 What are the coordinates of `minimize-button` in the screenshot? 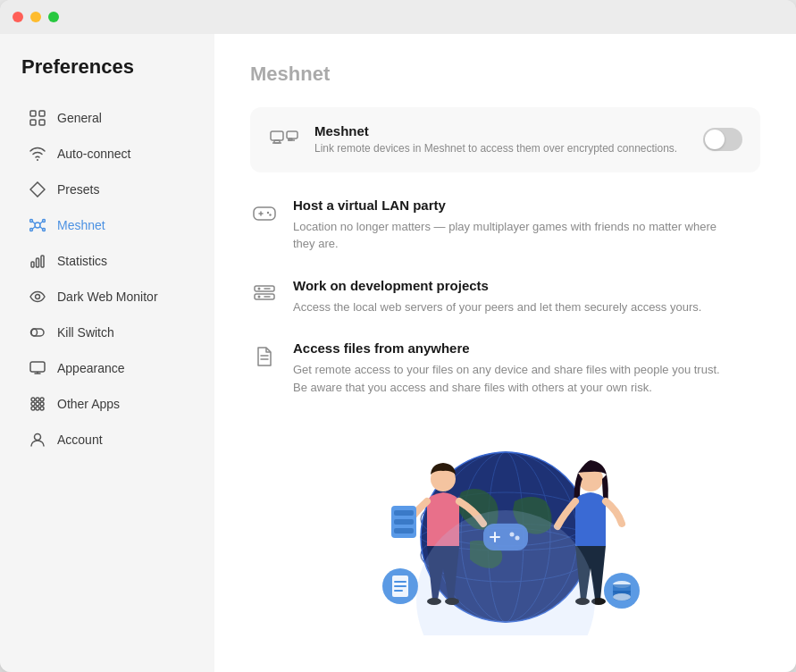 It's located at (36, 17).